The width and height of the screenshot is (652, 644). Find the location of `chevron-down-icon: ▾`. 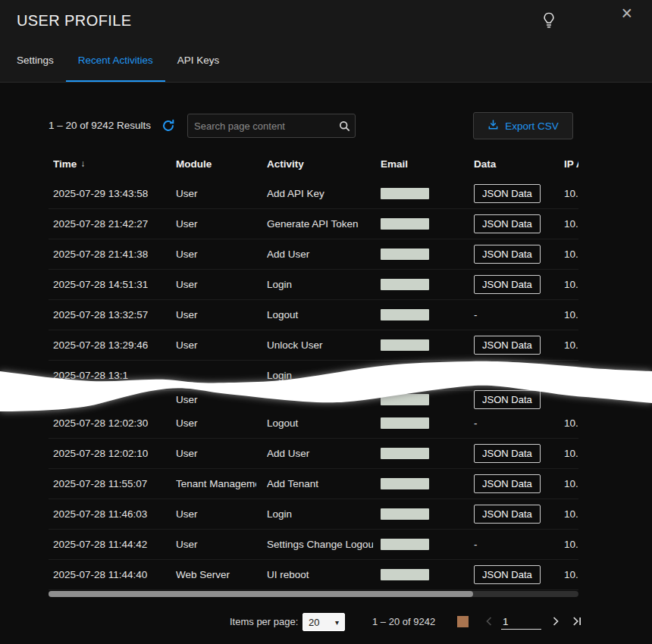

chevron-down-icon: ▾ is located at coordinates (337, 623).